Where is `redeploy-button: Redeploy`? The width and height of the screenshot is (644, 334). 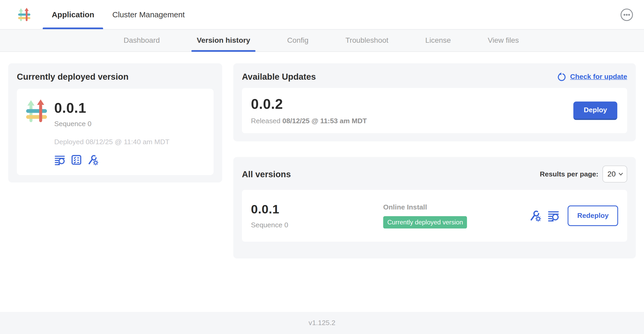 redeploy-button: Redeploy is located at coordinates (593, 216).